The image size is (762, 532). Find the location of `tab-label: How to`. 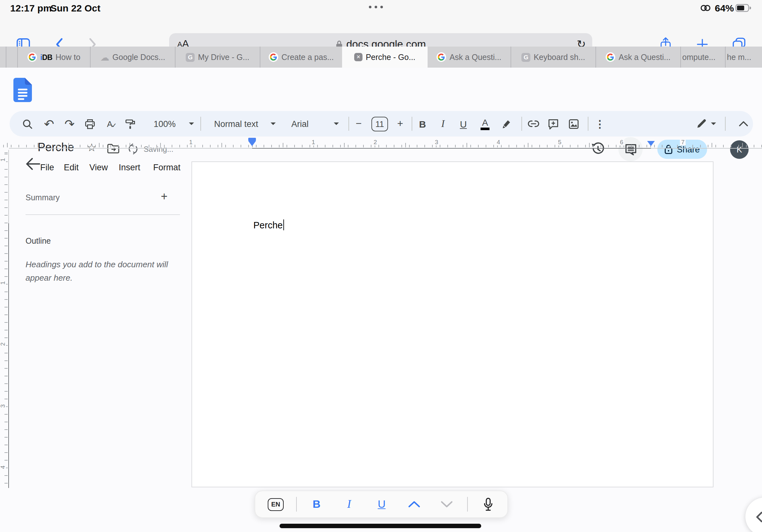

tab-label: How to is located at coordinates (68, 57).